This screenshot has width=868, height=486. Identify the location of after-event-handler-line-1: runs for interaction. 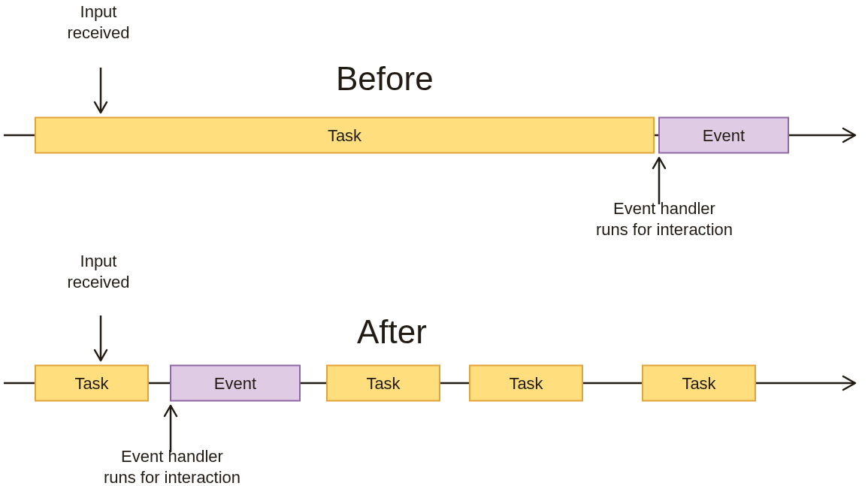
(172, 477).